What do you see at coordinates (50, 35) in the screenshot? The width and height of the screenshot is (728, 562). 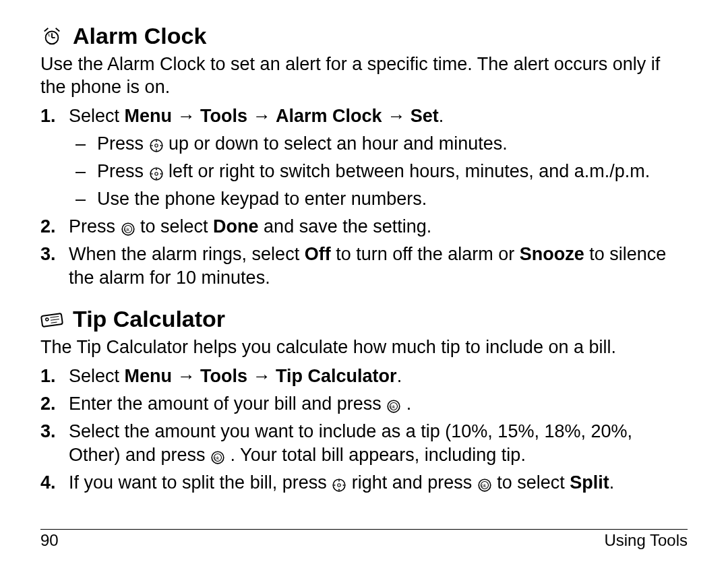 I see `svg-text: L` at bounding box center [50, 35].